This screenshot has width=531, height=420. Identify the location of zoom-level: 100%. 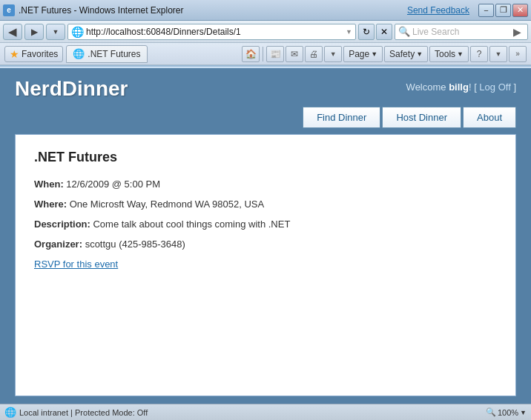
(508, 413).